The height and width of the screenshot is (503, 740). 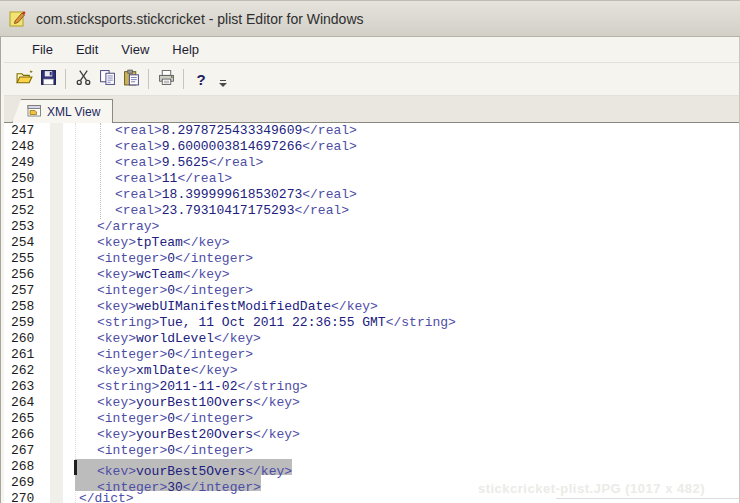 I want to click on save-floppy-icon, so click(x=48, y=79).